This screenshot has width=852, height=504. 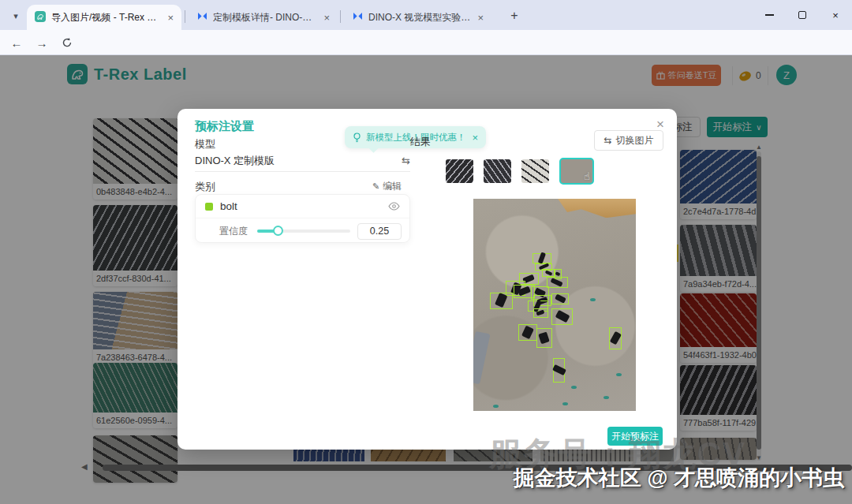 What do you see at coordinates (209, 207) in the screenshot?
I see `class-color-swatch` at bounding box center [209, 207].